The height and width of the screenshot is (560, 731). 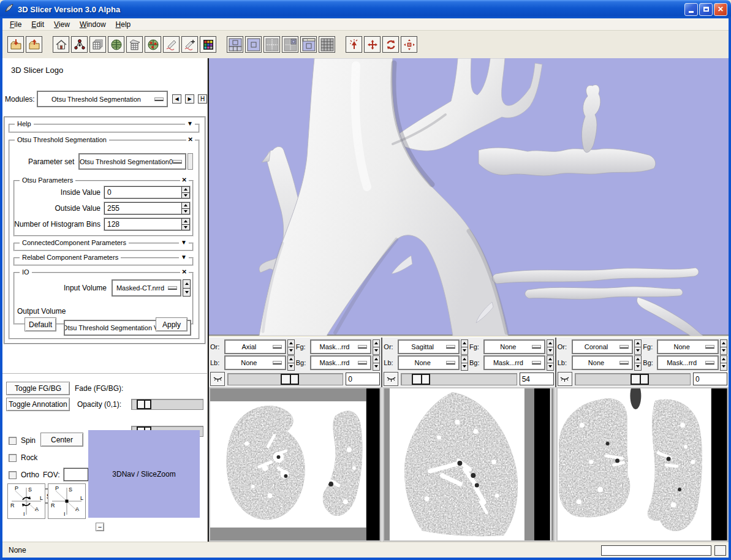 I want to click on spin-checkbox, so click(x=12, y=441).